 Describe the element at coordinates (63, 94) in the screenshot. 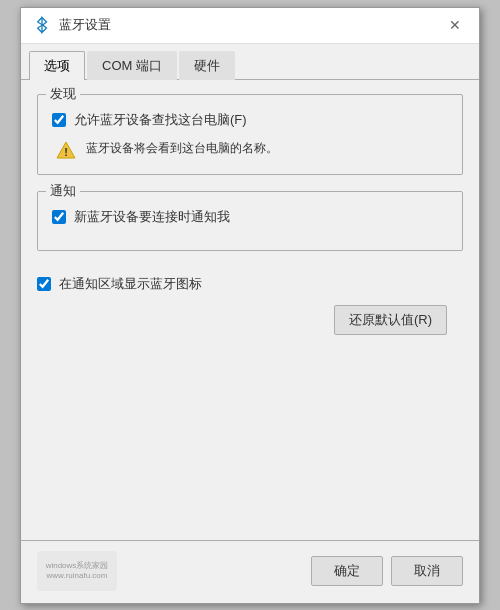

I see `discovery-group-label: 发现` at that location.